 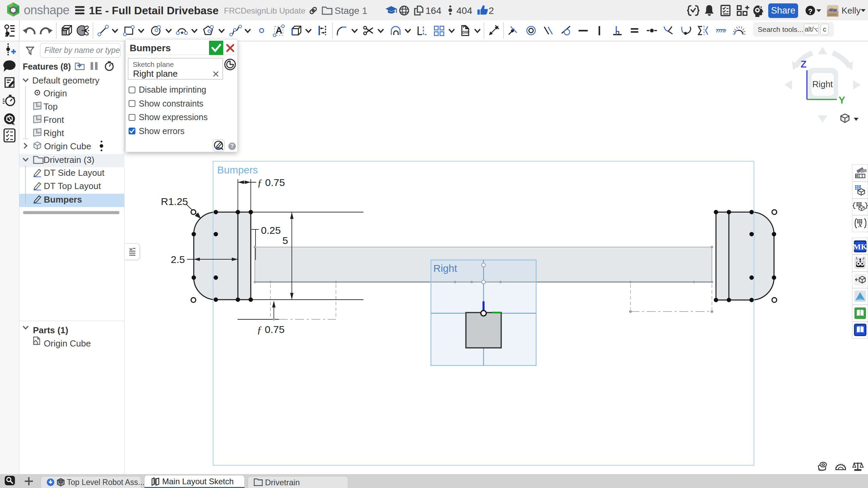 I want to click on svg-text: R1.25, so click(x=174, y=202).